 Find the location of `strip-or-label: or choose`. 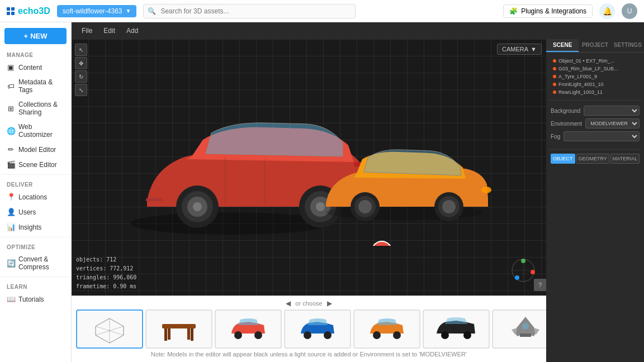

strip-or-label: or choose is located at coordinates (309, 303).